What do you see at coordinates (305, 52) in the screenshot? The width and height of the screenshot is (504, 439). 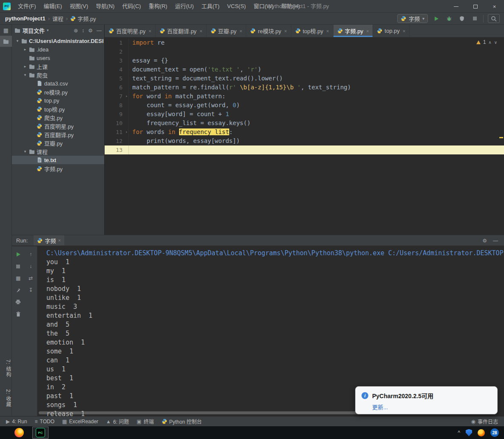 I see `code-line: 2` at bounding box center [305, 52].